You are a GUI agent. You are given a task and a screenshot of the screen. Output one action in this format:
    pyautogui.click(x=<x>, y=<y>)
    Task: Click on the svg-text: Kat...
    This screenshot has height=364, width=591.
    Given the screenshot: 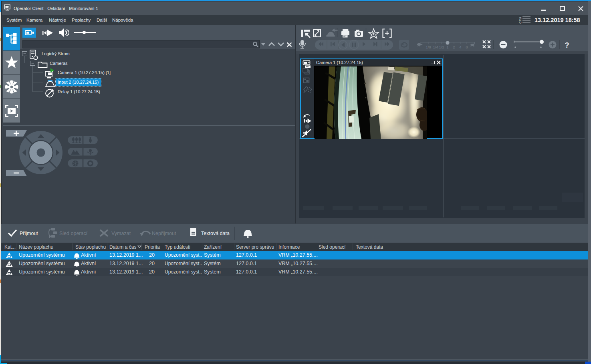 What is the action you would take?
    pyautogui.click(x=10, y=247)
    